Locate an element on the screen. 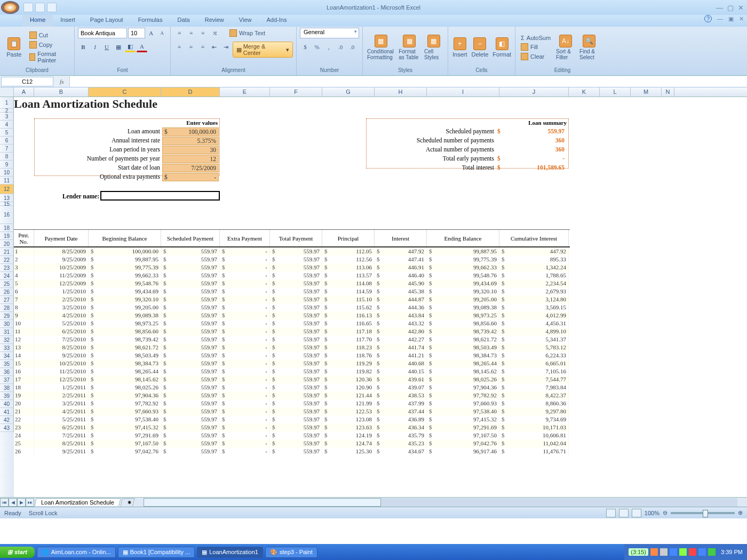 This screenshot has height=560, width=747. increase-decimal-button: .0 is located at coordinates (340, 47).